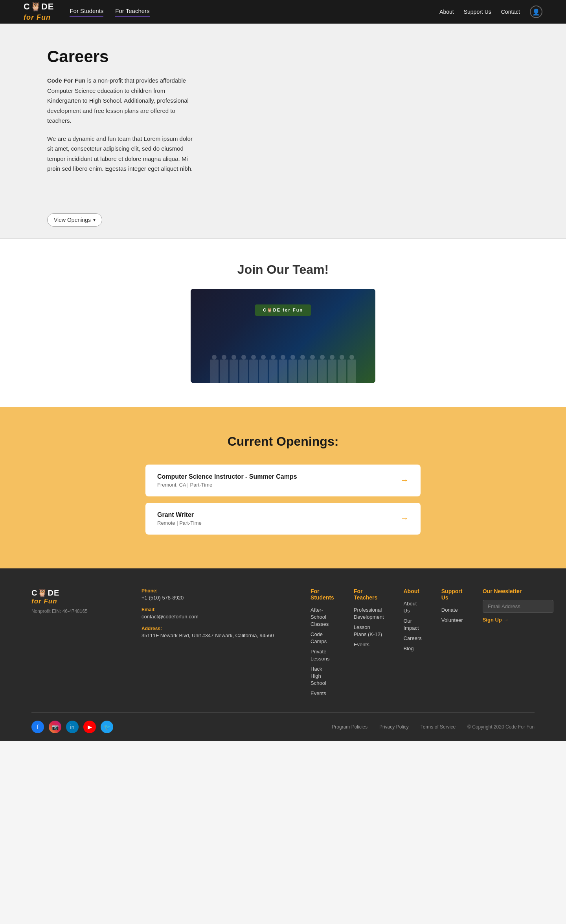 The image size is (566, 924). Describe the element at coordinates (320, 617) in the screenshot. I see `footer-link: After-School Classes` at that location.